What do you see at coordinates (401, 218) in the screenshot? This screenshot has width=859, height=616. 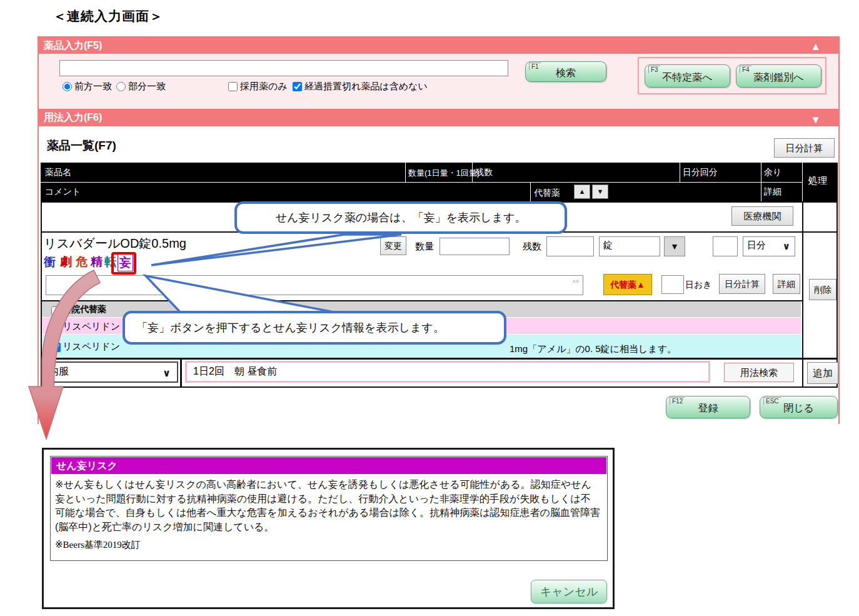 I see `callout-delirium-flag: せん妄リスク薬の場合は、「妄」を表示します。` at bounding box center [401, 218].